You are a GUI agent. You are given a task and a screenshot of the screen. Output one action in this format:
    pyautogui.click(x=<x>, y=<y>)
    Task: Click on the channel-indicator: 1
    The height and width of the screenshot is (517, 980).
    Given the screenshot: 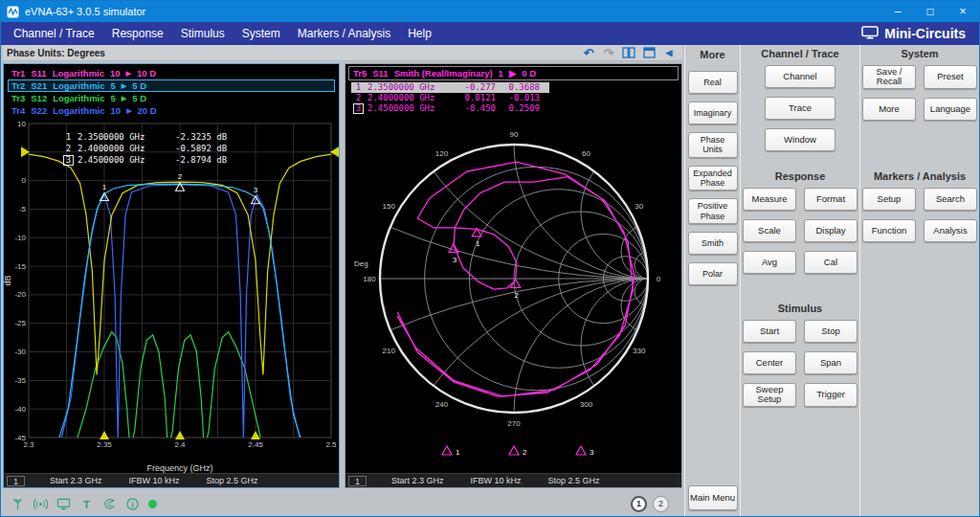 What is the action you would take?
    pyautogui.click(x=358, y=481)
    